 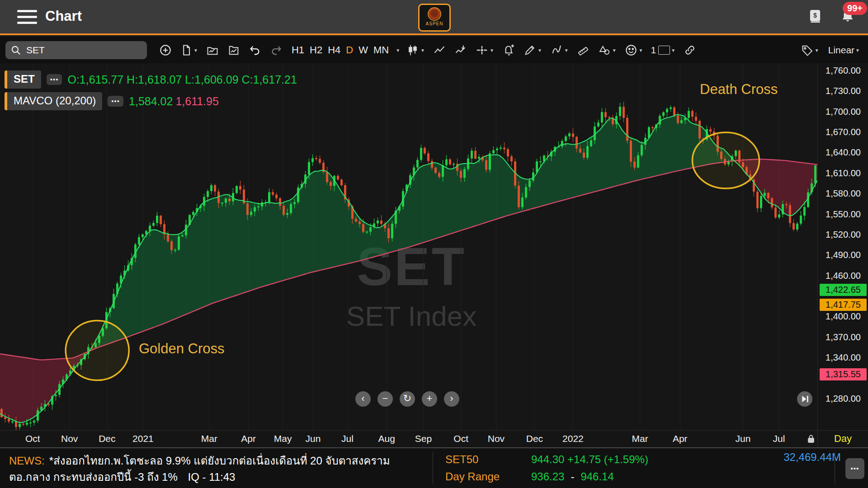 I want to click on footer-bar: NEWS:*ส่งออกไทยก.พ.โตชะลอ 9.9% แต่ยังบวก…, so click(x=434, y=468).